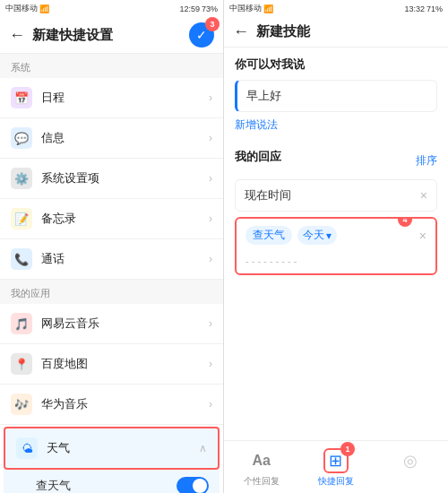 Image resolution: width=448 pixels, height=493 pixels. I want to click on menu-label-memo: 备忘录, so click(125, 219).